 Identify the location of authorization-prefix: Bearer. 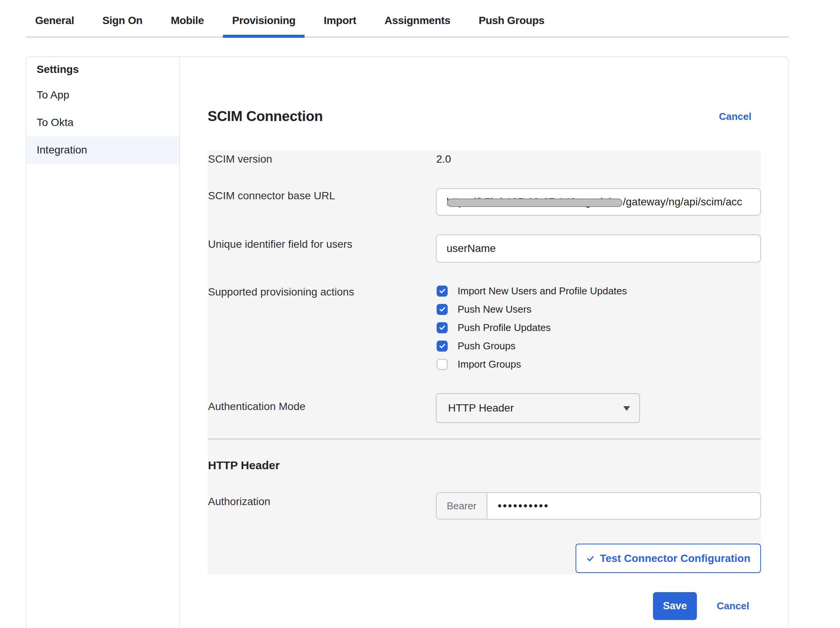
(462, 506).